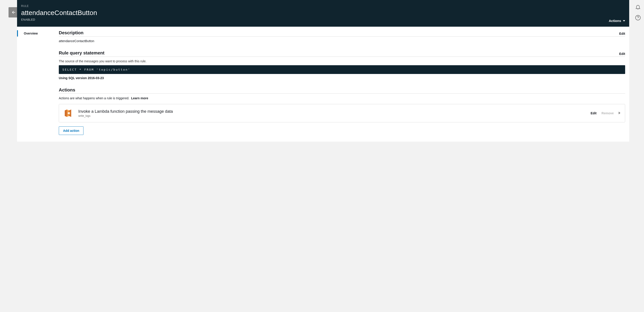 This screenshot has width=644, height=312. Describe the element at coordinates (94, 98) in the screenshot. I see `actions-helper-text: Actions are what happens when a rule is …` at that location.